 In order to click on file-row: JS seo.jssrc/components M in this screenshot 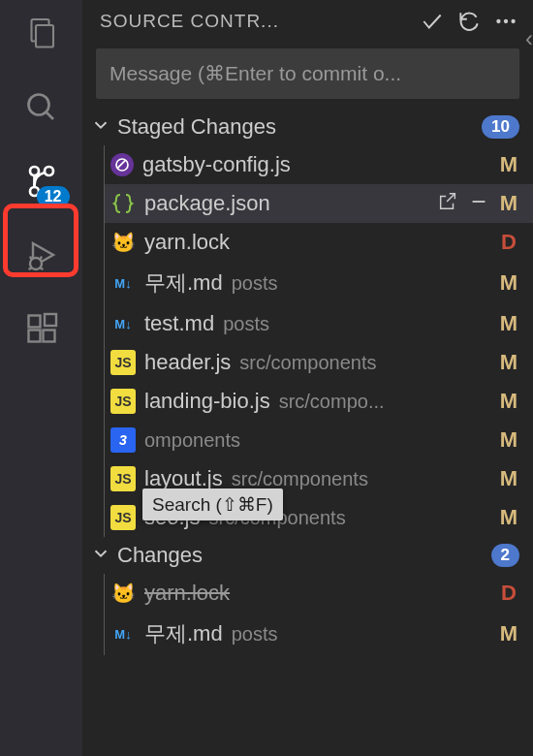, I will do `click(319, 518)`.